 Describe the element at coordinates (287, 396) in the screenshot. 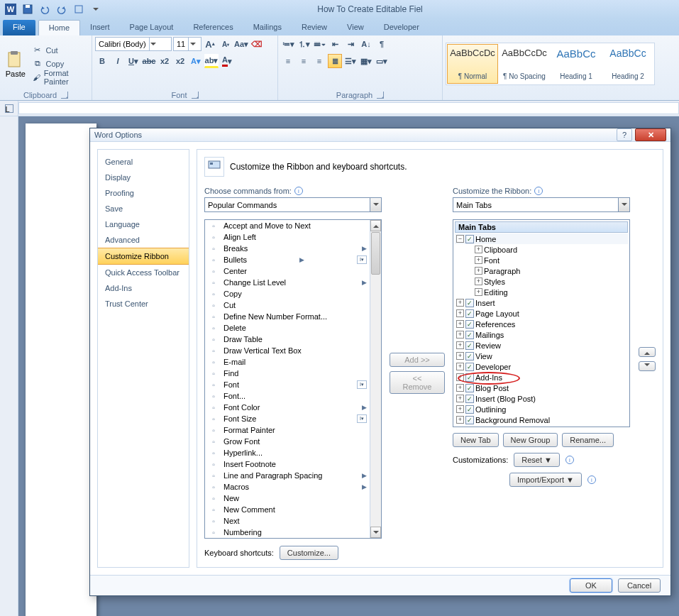

I see `command-item: ▫Font...` at that location.